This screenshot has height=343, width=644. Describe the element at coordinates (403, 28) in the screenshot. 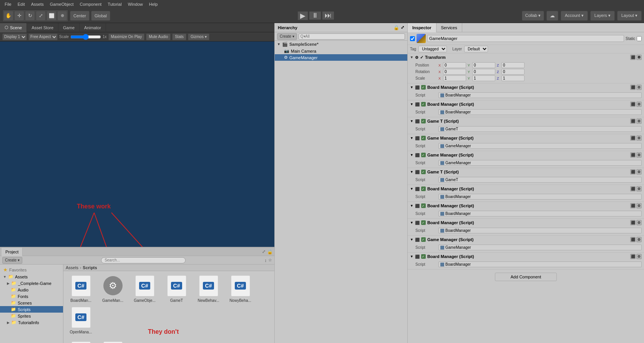

I see `hierarchy-expand: ⤢` at that location.